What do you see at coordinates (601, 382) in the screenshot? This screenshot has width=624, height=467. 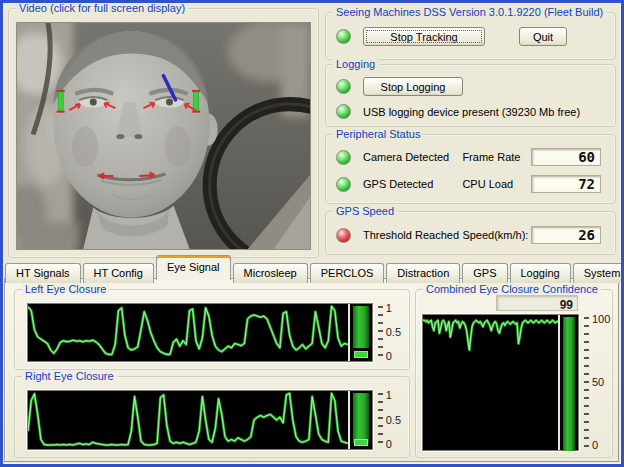 I see `axis-tick-label: 50` at bounding box center [601, 382].